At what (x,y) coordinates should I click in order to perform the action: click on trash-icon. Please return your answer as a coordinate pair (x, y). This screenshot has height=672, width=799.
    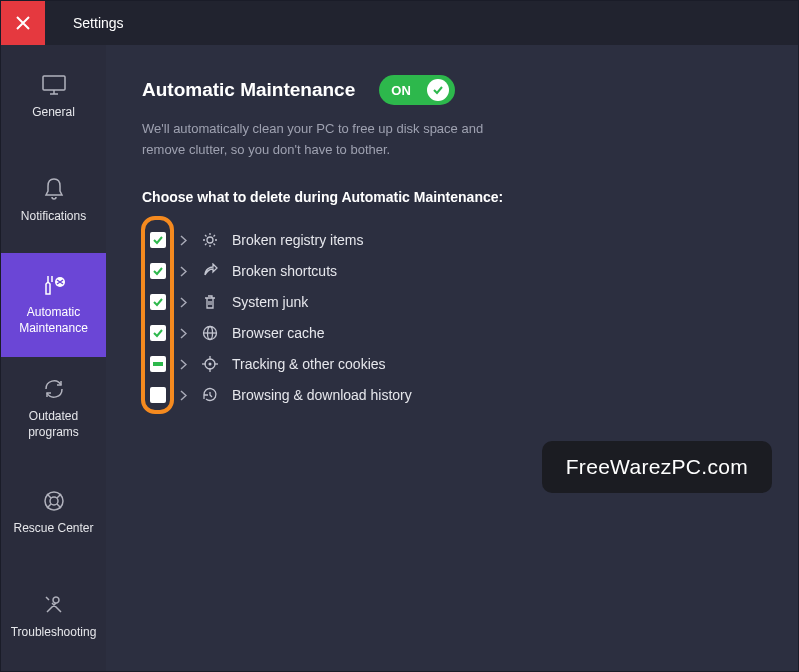
    Looking at the image, I should click on (210, 302).